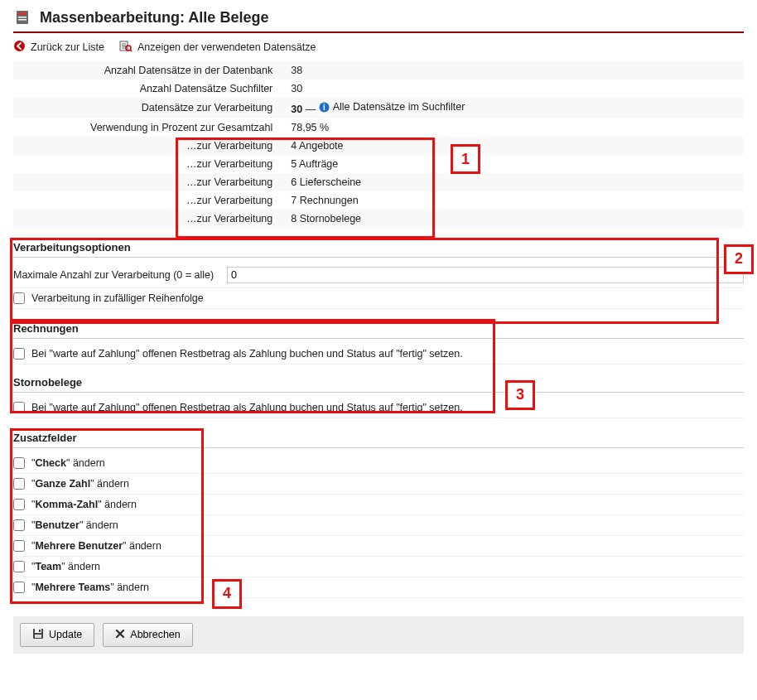 The width and height of the screenshot is (757, 700). What do you see at coordinates (90, 587) in the screenshot?
I see `zusatz-label: "Mehrere Teams" ändern` at bounding box center [90, 587].